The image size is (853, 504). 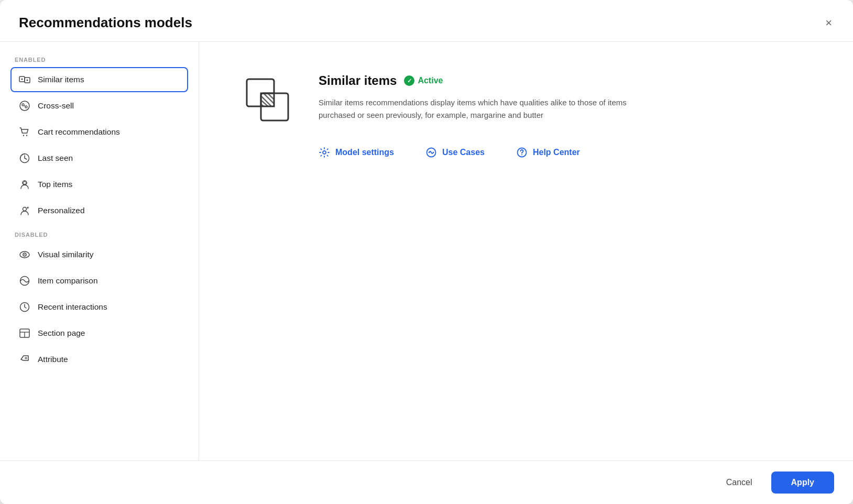 I want to click on visual-similarity-icon, so click(x=25, y=255).